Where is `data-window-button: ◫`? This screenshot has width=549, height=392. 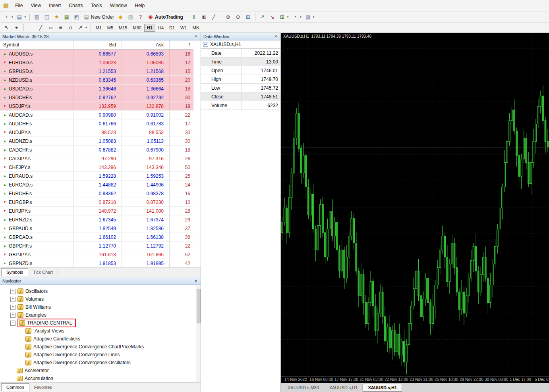 data-window-button: ◫ is located at coordinates (47, 17).